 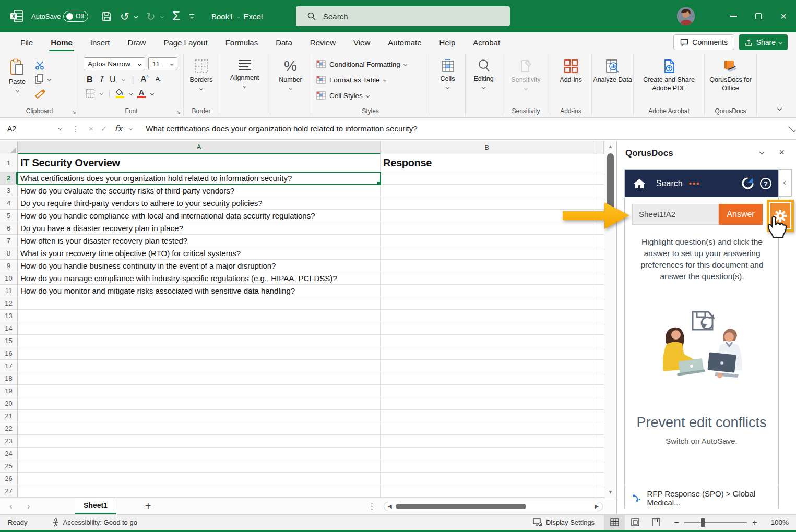 What do you see at coordinates (733, 16) in the screenshot?
I see `minimize-button` at bounding box center [733, 16].